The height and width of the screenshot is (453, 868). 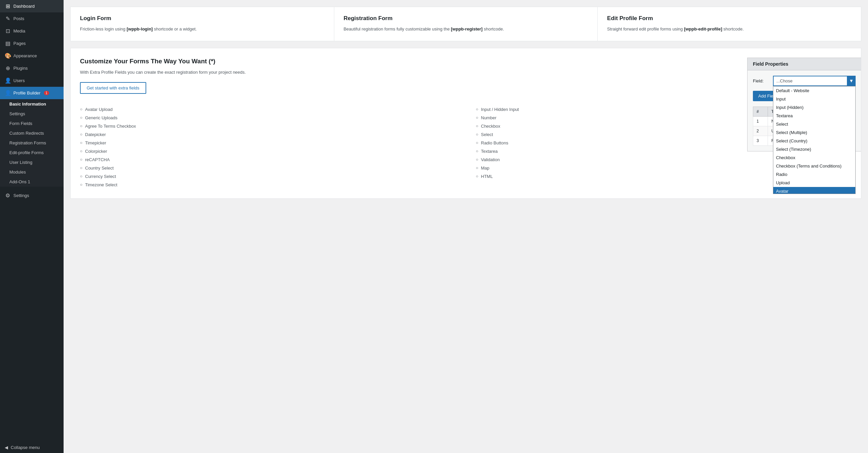 What do you see at coordinates (8, 19) in the screenshot?
I see `posts-icon: ✎` at bounding box center [8, 19].